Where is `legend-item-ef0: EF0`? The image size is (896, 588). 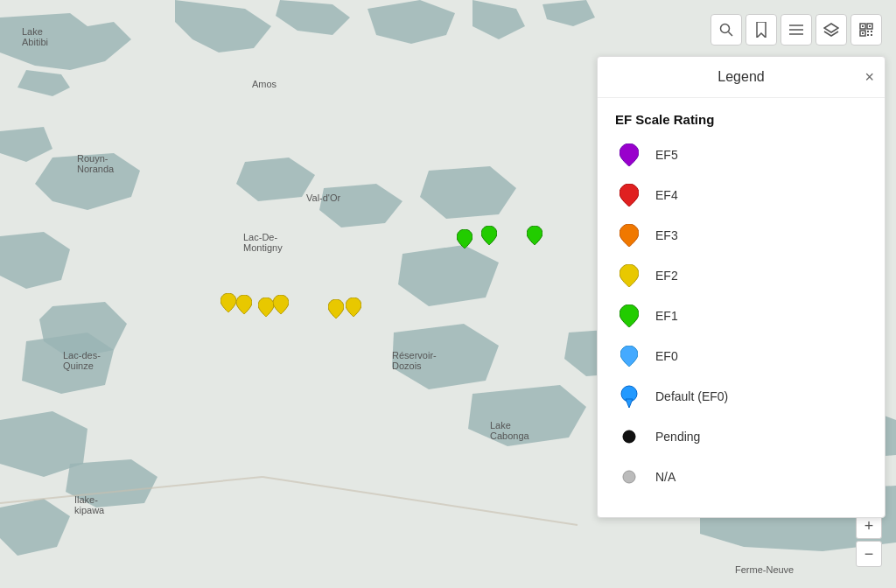
legend-item-ef0: EF0 is located at coordinates (741, 356).